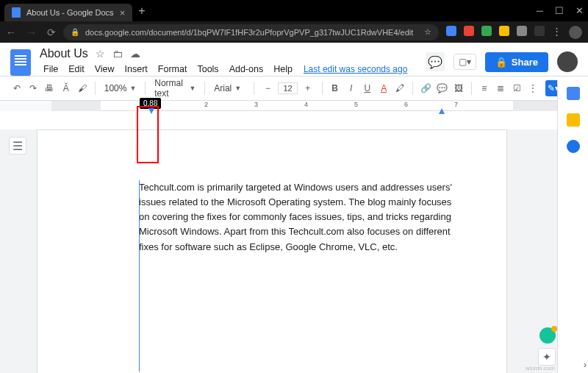 This screenshot has width=588, height=373. Describe the element at coordinates (459, 88) in the screenshot. I see `image-icon: 🖼` at that location.